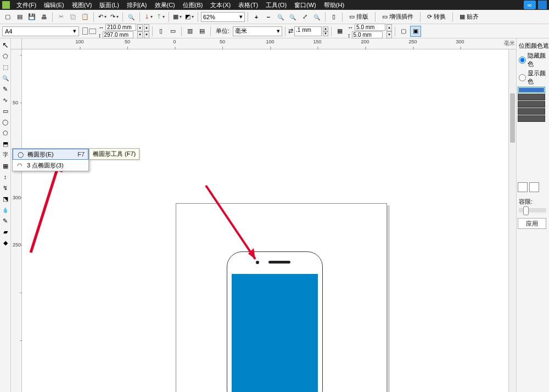  I want to click on horizontal-ruler: 毫米 10050050100150200250300, so click(269, 44).